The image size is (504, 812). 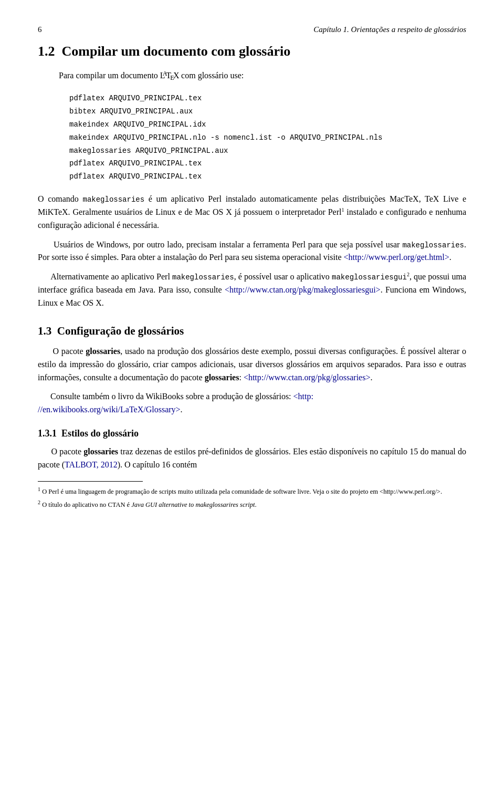 What do you see at coordinates (268, 138) in the screenshot?
I see `code-block-compile: pdflatex ARQUIVO_PRINCIPAL.tex bibtex AR…` at bounding box center [268, 138].